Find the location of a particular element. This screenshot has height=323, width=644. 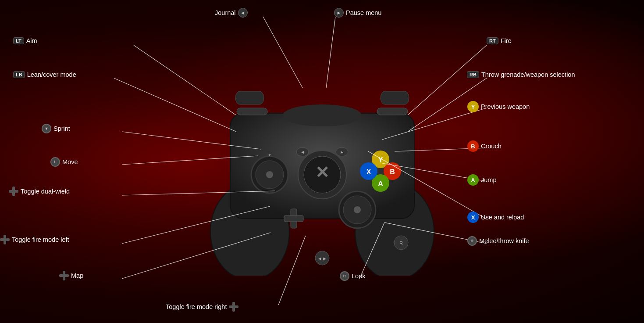

throw-grenade-label: RB Throw grenade/weapon selection is located at coordinates (521, 75).